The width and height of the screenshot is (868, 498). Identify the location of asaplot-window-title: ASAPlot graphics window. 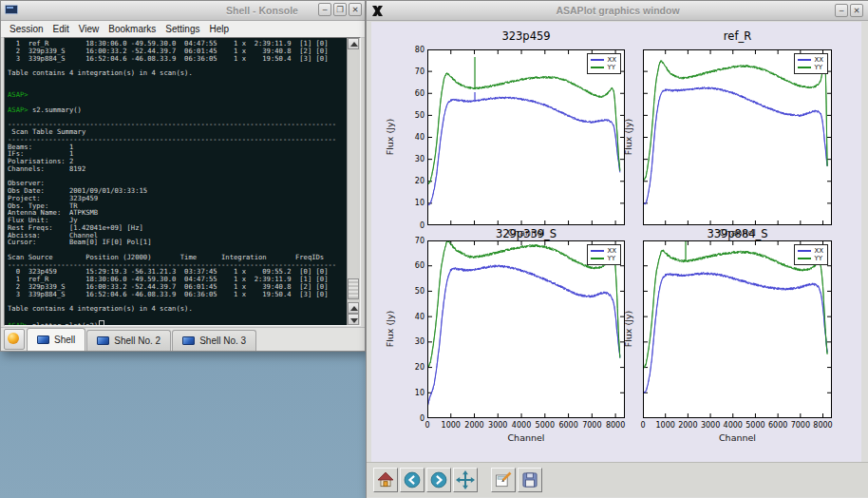
(617, 10).